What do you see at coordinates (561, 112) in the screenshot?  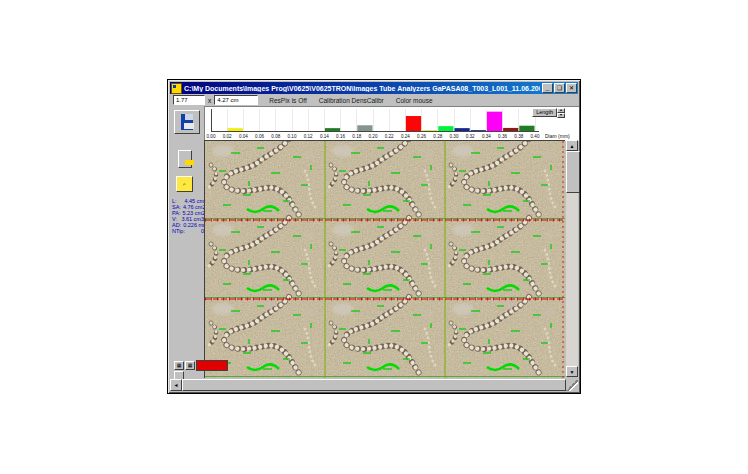 I see `length-spinner: ▲ ▼` at bounding box center [561, 112].